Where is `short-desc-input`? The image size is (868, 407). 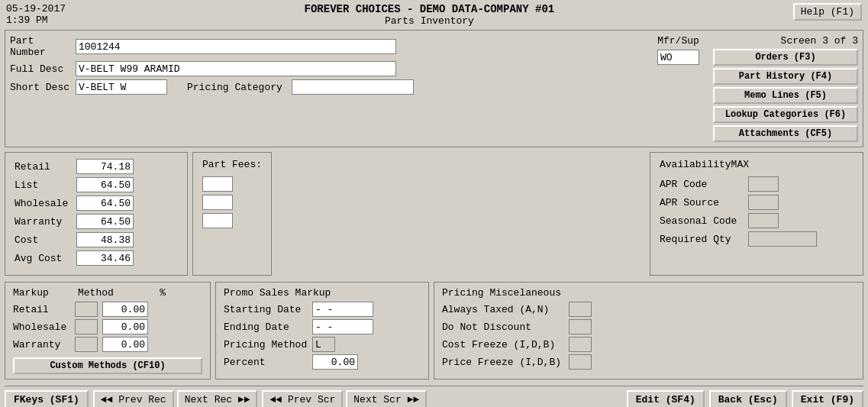 short-desc-input is located at coordinates (121, 87).